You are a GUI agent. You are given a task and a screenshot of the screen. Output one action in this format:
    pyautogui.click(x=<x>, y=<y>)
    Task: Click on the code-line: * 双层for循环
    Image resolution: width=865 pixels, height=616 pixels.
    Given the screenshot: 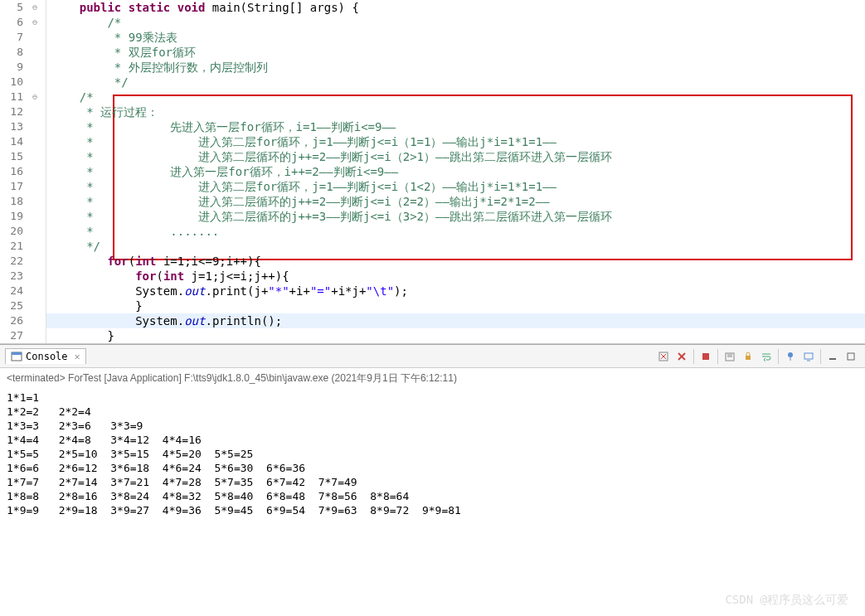 What is the action you would take?
    pyautogui.click(x=456, y=52)
    